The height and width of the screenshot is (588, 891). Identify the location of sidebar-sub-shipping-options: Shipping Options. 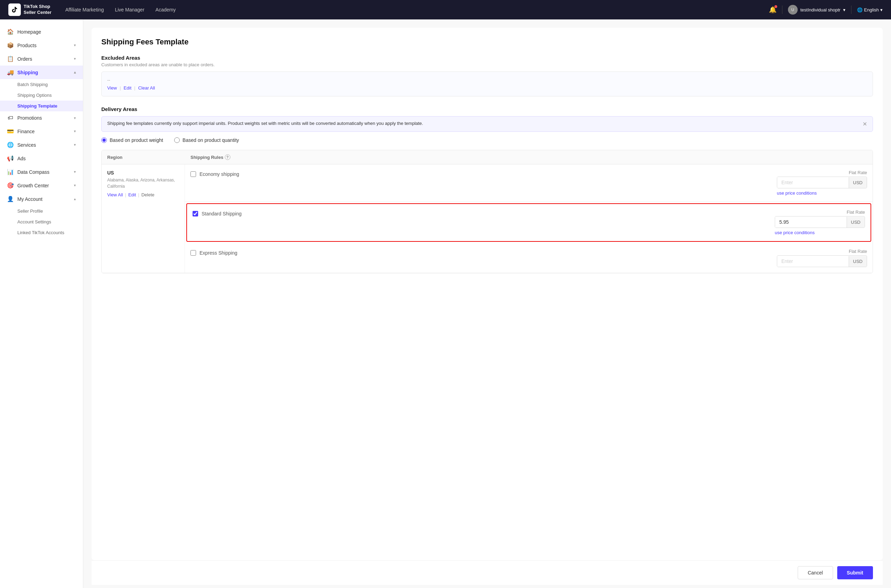
(41, 95).